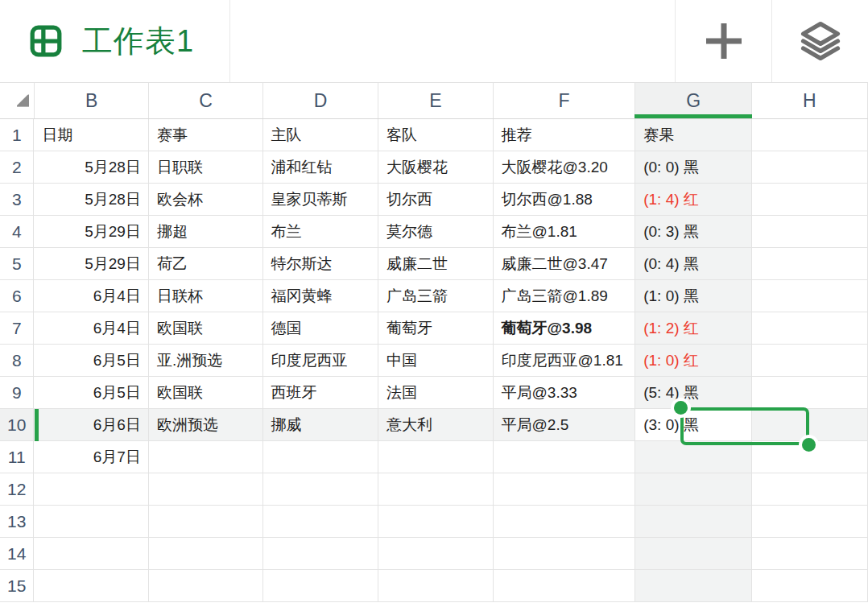  I want to click on select-all-cell, so click(18, 101).